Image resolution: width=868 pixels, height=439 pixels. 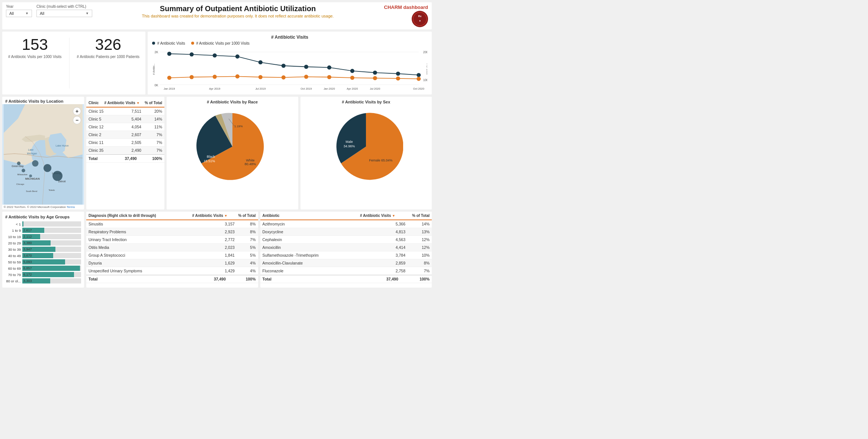 I want to click on diag-visits: 2,923, so click(x=222, y=232).